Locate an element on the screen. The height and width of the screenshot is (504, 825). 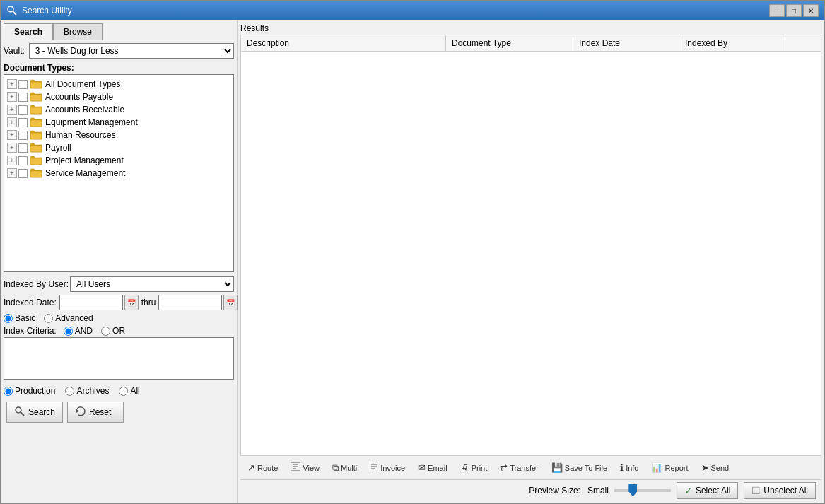
uncheck-icon: ☐ is located at coordinates (756, 491).